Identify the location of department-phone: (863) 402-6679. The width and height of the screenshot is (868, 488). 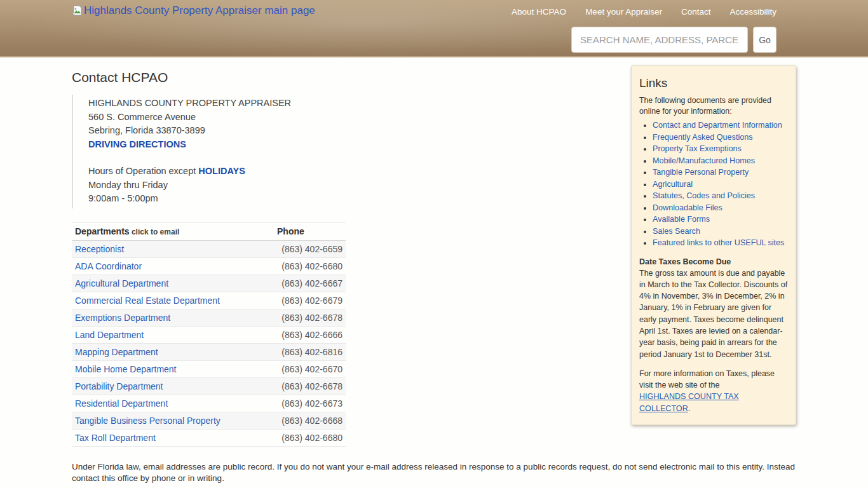
(310, 300).